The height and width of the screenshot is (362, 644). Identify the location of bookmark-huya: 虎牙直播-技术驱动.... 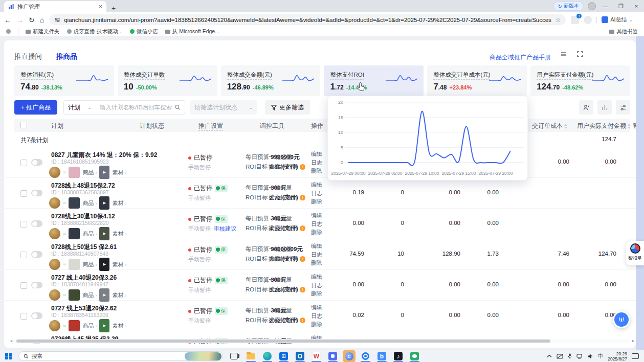
(95, 32).